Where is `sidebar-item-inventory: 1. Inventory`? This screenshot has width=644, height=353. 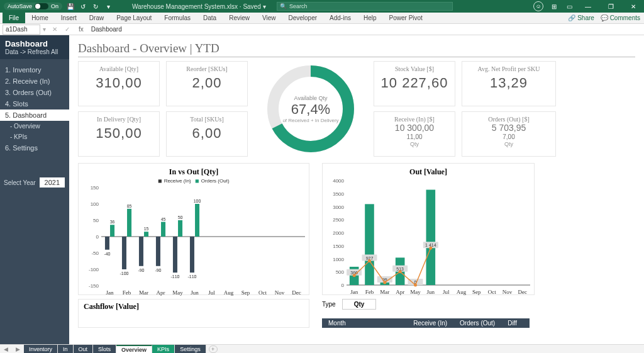 sidebar-item-inventory: 1. Inventory is located at coordinates (35, 70).